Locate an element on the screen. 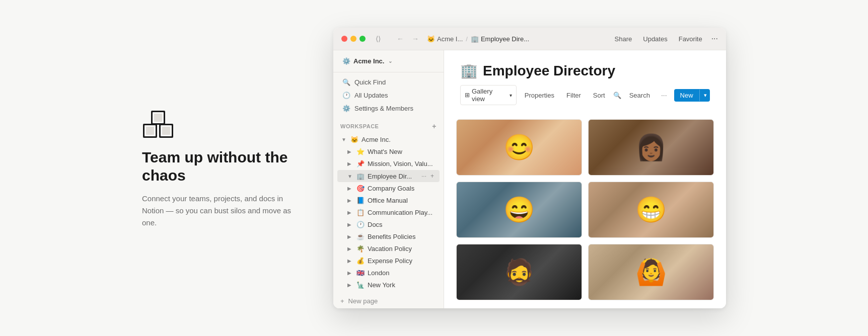 The image size is (868, 336). sidebar-item-whats-new: ▶ ⭐ What's New is located at coordinates (389, 152).